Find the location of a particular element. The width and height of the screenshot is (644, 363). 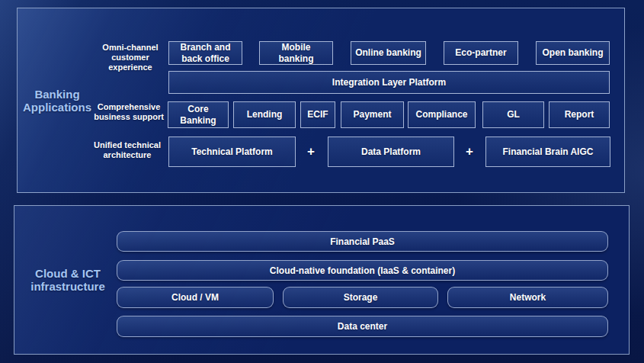

pill-storage: Storage is located at coordinates (360, 297).